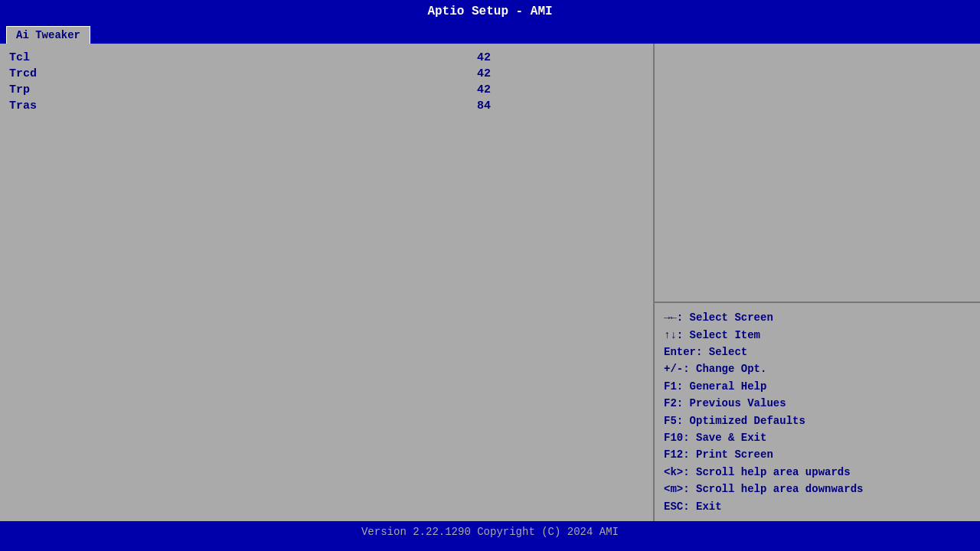  Describe the element at coordinates (818, 335) in the screenshot. I see `key-help-row: ↑↓: Select Item` at that location.